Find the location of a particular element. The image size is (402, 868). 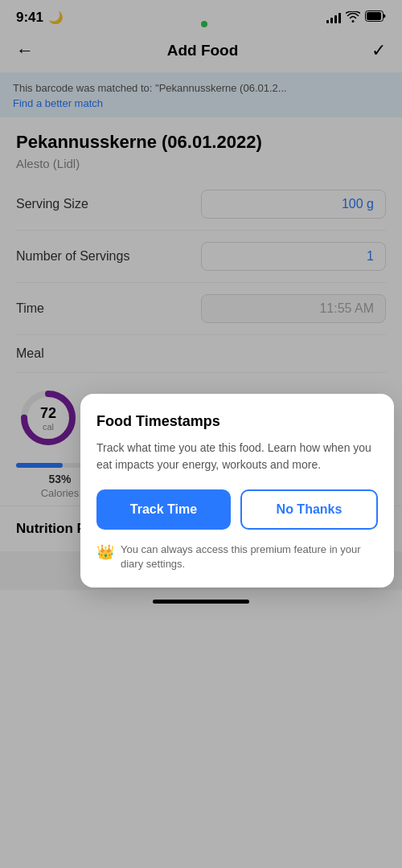

modal-description: Track what time you ate this food. Learn… is located at coordinates (237, 457).